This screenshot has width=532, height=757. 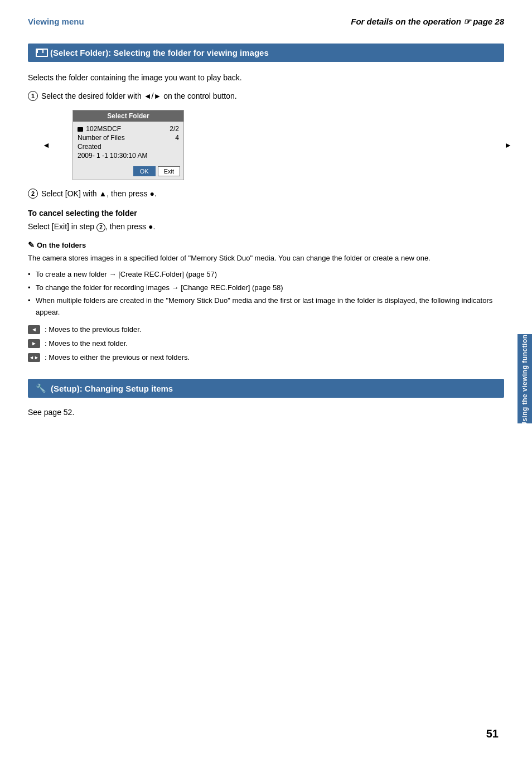 What do you see at coordinates (525, 379) in the screenshot?
I see `side-tab: Using the viewing functions` at bounding box center [525, 379].